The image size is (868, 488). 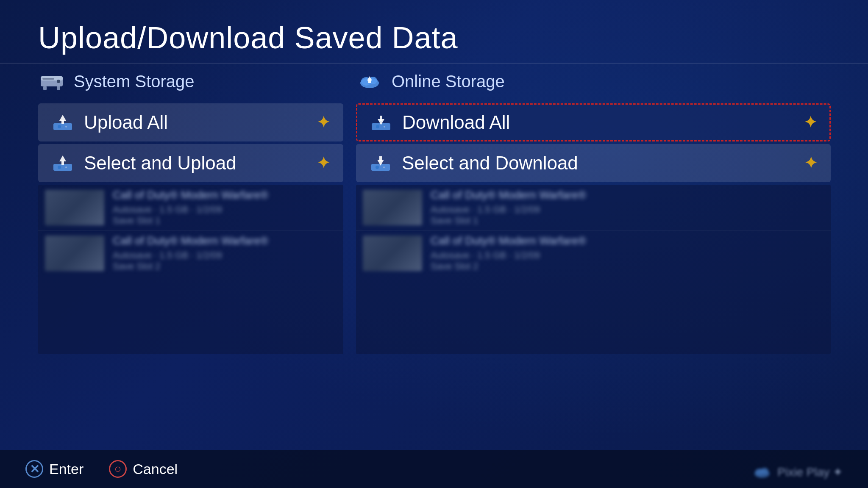 I want to click on download-all-icon, so click(x=381, y=122).